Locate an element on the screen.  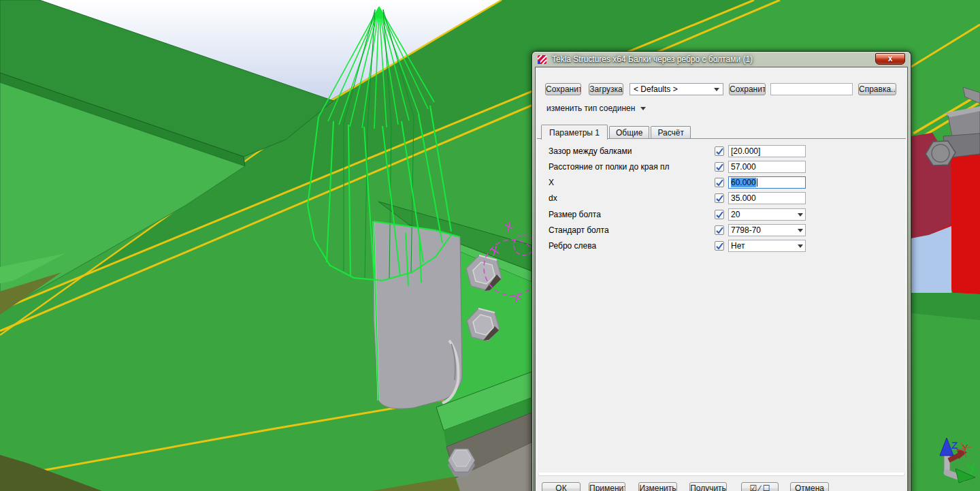
apply-button: Применить is located at coordinates (607, 486).